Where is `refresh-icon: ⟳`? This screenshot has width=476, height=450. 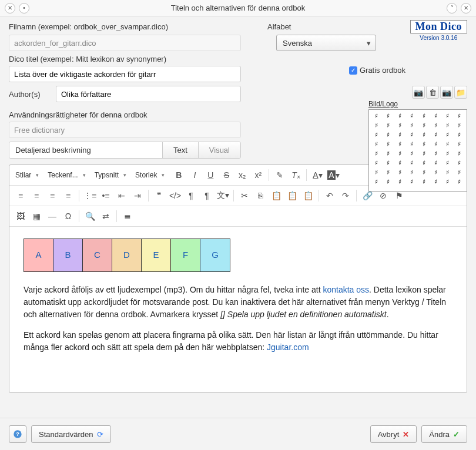
refresh-icon: ⟳ is located at coordinates (100, 435).